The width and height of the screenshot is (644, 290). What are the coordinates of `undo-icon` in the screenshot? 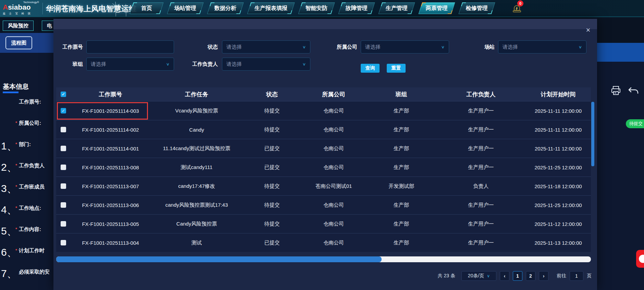 It's located at (633, 90).